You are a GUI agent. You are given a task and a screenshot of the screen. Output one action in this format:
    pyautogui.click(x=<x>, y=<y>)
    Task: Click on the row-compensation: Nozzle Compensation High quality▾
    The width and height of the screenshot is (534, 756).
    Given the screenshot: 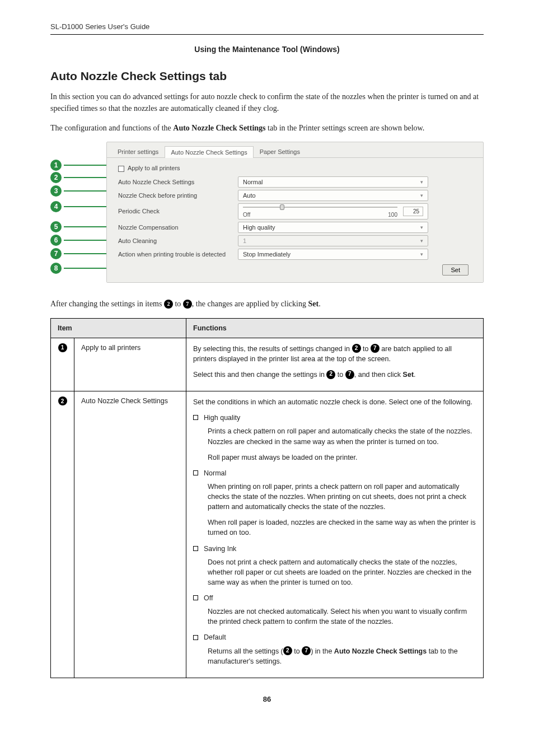 What is the action you would take?
    pyautogui.click(x=293, y=227)
    